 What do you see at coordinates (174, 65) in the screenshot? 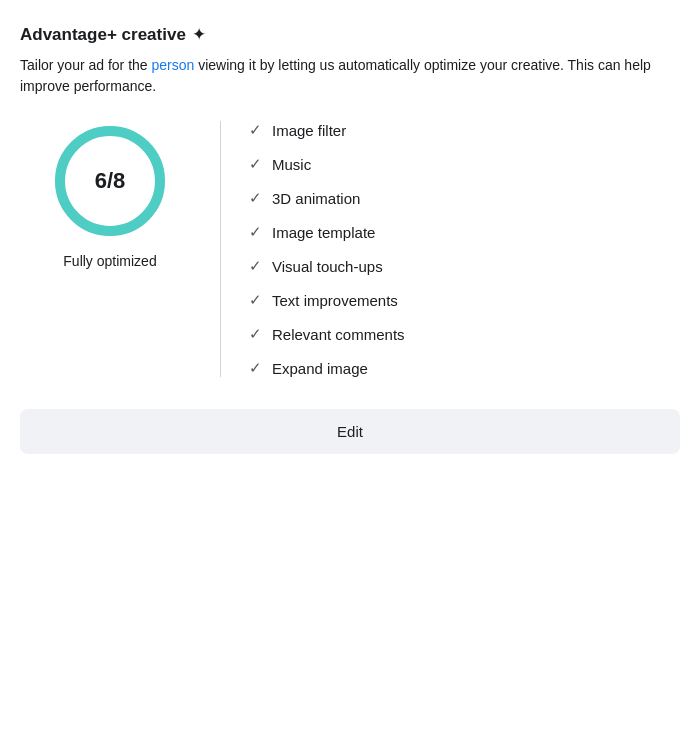
I see `person-link: person` at bounding box center [174, 65].